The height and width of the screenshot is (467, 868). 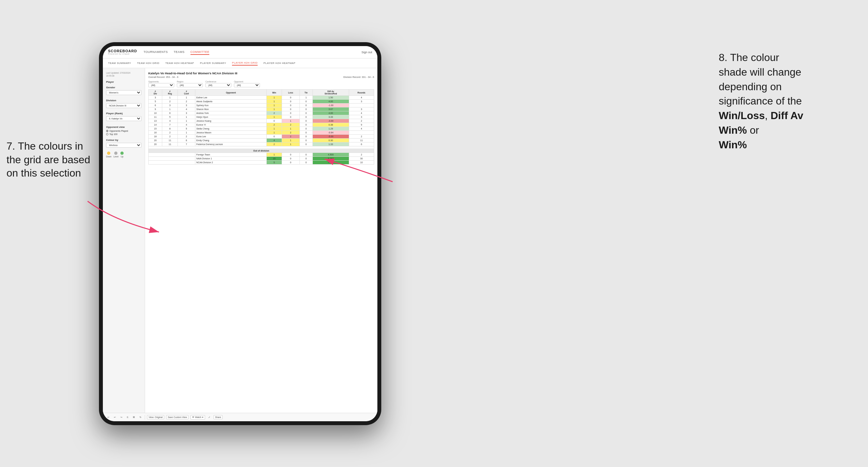 I want to click on last-updated: Last Updated: 27/03/2024 16:55:38, so click(x=124, y=74).